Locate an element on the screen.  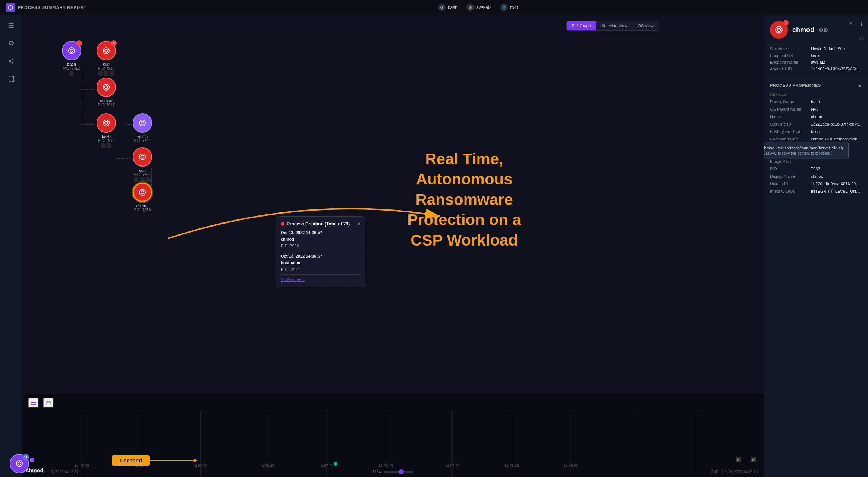
timeline-chart: 14:06:00 14:06:15 14:06:30 14:06:45 14:0… is located at coordinates (393, 443).